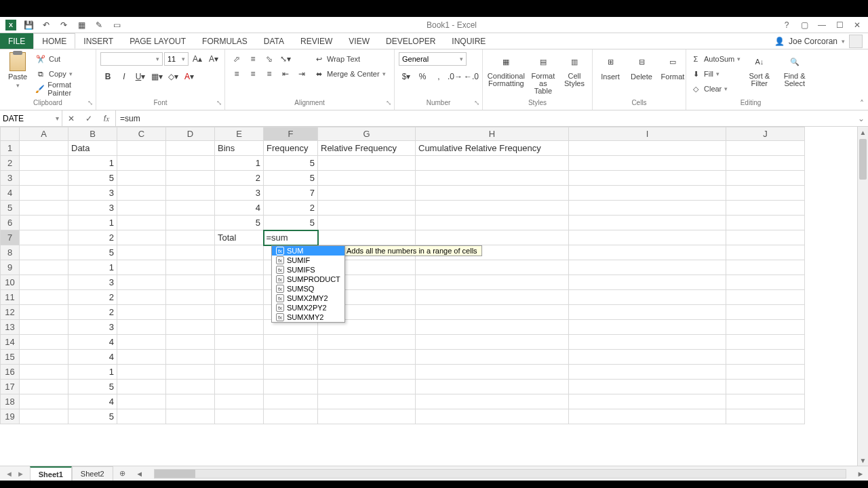  Describe the element at coordinates (648, 298) in the screenshot. I see `cell-I11` at that location.